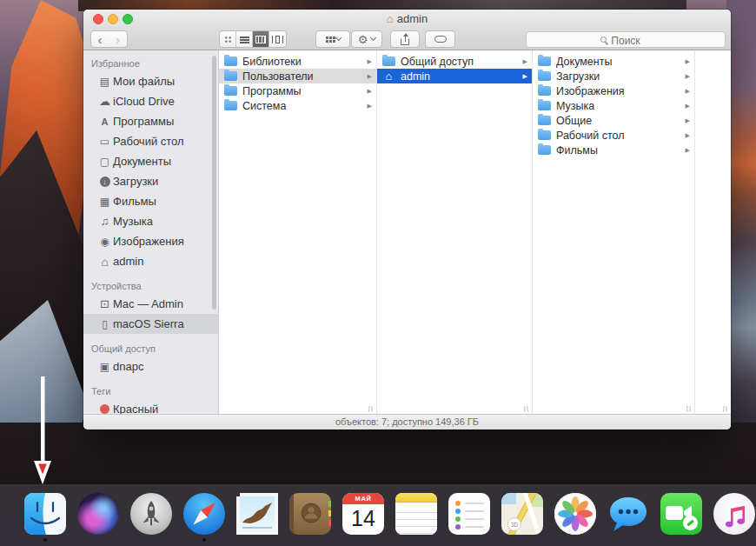  I want to click on sidebar-item-downloads: Загрузки, so click(151, 181).